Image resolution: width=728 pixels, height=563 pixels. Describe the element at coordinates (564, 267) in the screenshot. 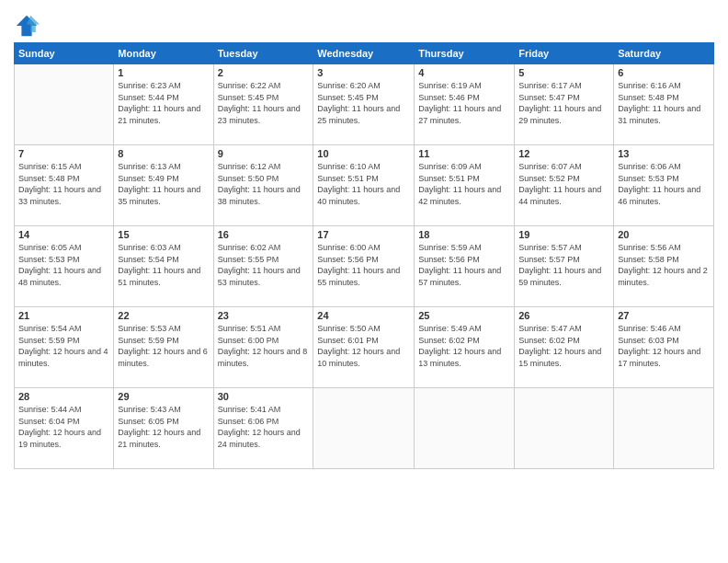

I see `calendar-cell: 19Sunrise: 5:57 AMSunset: 5:57 PMDayligh…` at that location.